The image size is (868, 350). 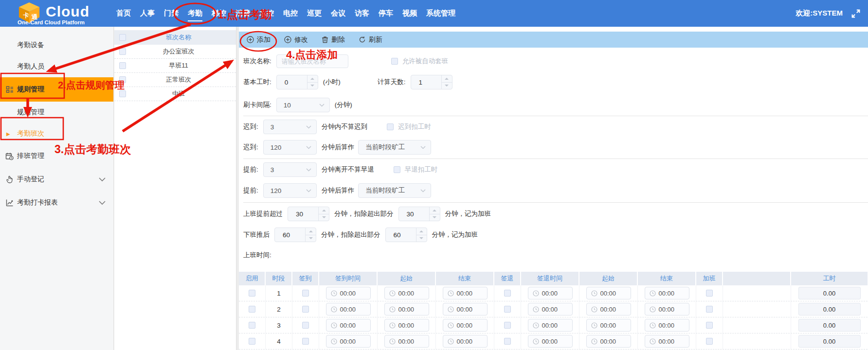 I want to click on sidebar-item-scheduling: 排班管理, so click(x=56, y=156).